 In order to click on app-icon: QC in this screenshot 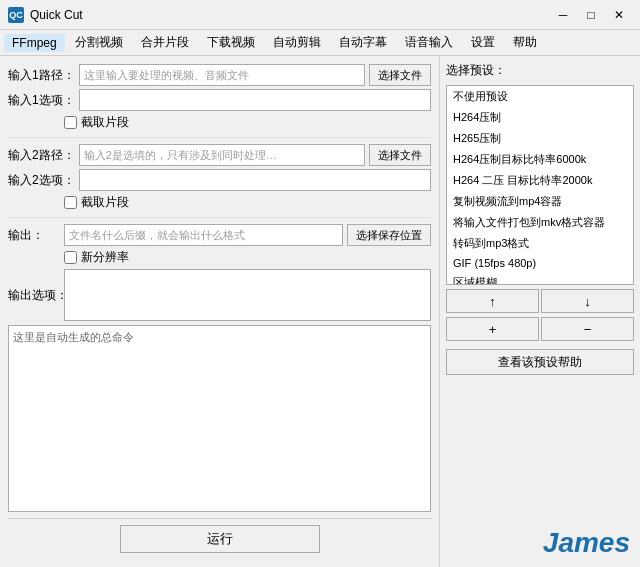, I will do `click(16, 15)`.